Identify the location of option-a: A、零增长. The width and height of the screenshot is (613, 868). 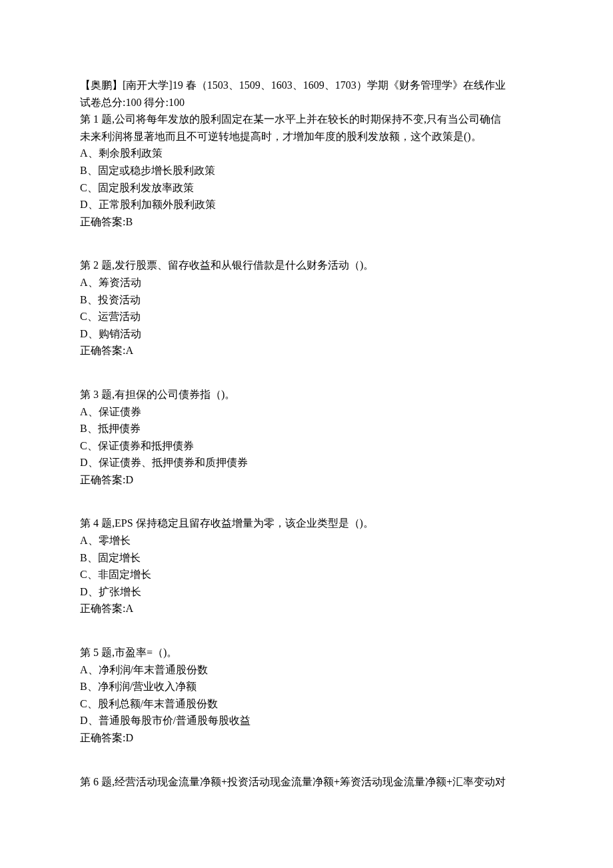
(306, 541).